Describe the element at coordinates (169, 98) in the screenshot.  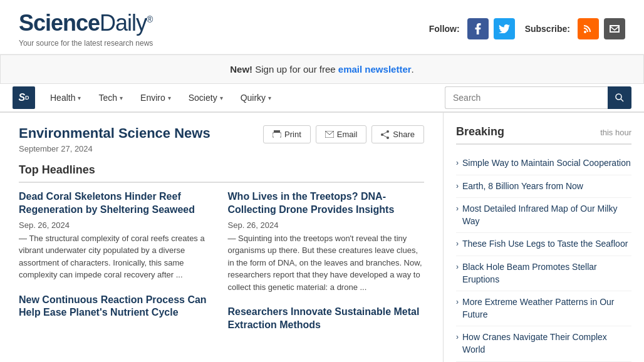
I see `enviro-chevron-icon: ▾` at that location.